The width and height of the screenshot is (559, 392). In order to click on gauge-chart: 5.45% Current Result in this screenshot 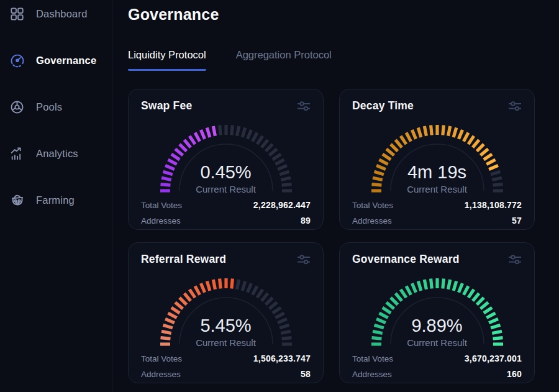, I will do `click(226, 309)`.